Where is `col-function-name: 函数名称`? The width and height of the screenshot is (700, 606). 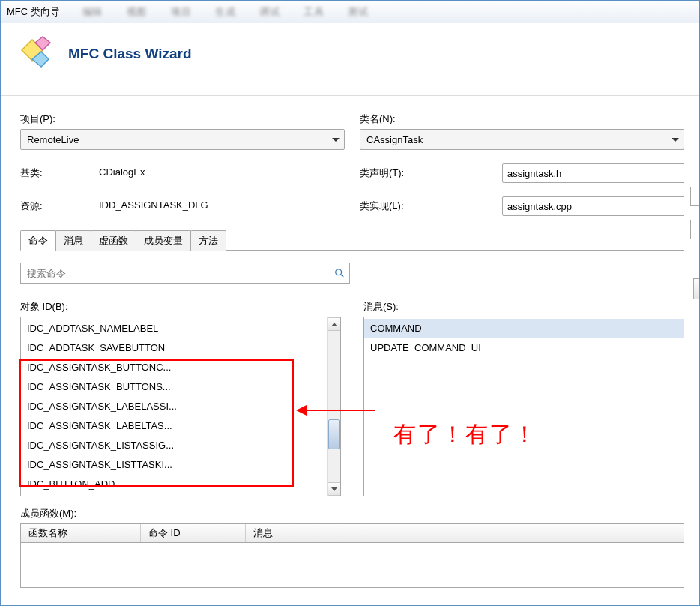
col-function-name: 函数名称 is located at coordinates (81, 533).